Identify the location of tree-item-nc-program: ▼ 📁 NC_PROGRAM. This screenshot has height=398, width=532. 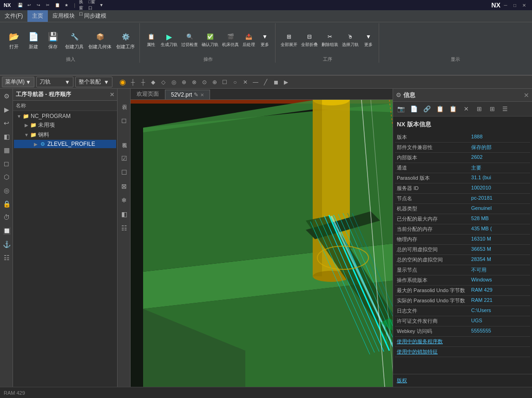
(65, 116).